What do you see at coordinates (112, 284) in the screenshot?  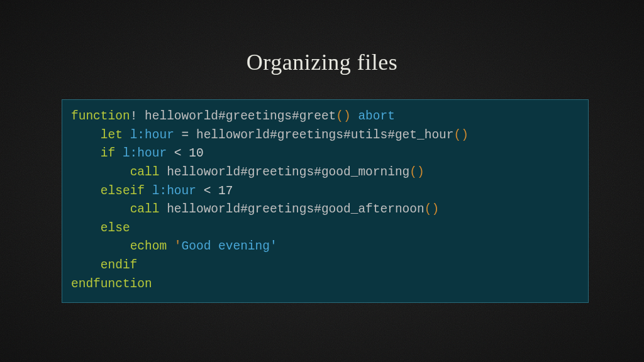 I see `code-token: endfunction` at bounding box center [112, 284].